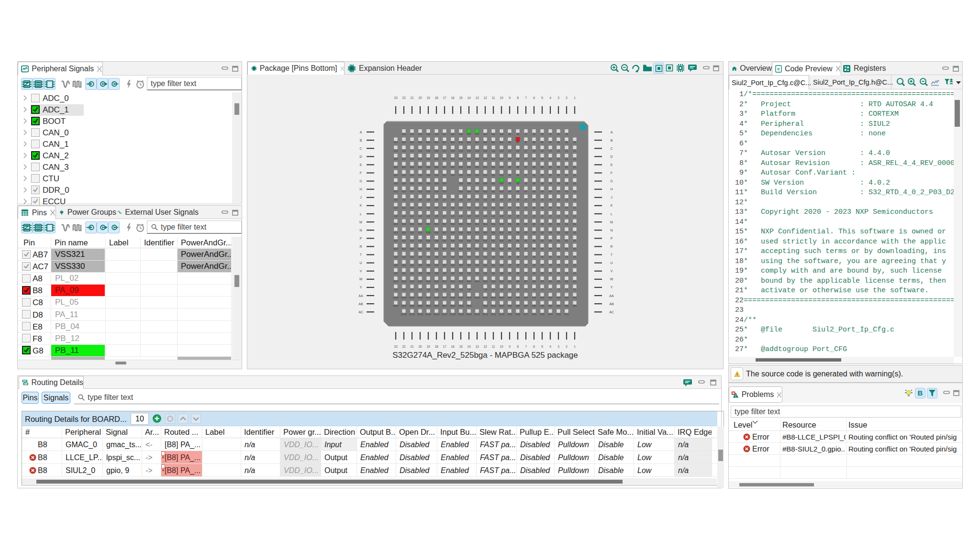 Image resolution: width=980 pixels, height=551 pixels. What do you see at coordinates (510, 281) in the screenshot?
I see `svg-text: W9` at bounding box center [510, 281].